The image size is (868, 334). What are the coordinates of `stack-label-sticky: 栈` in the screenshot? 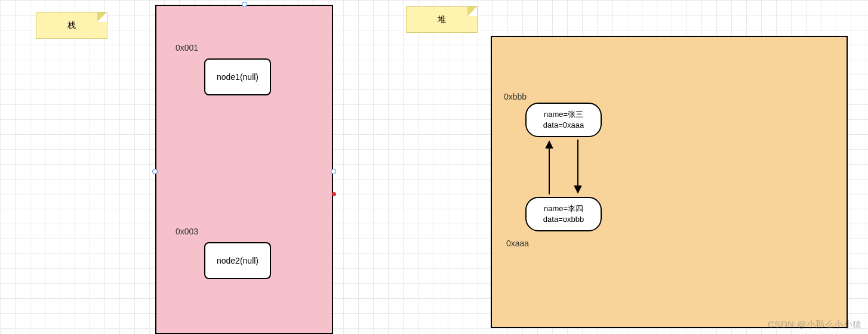 It's located at (72, 25).